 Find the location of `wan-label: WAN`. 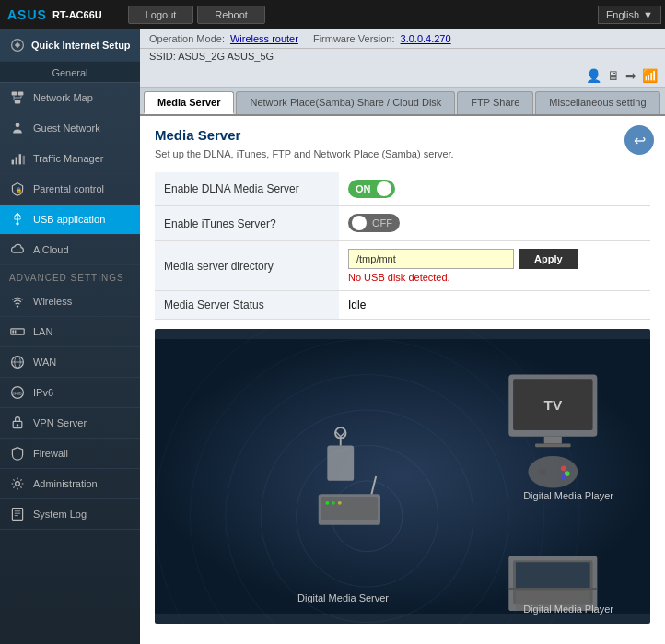

wan-label: WAN is located at coordinates (44, 362).